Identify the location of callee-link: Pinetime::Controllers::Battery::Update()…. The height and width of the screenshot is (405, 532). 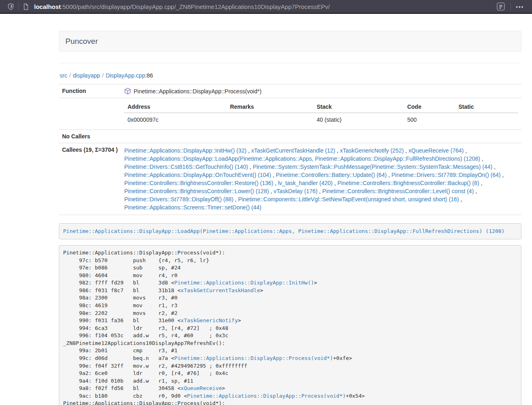
(331, 175).